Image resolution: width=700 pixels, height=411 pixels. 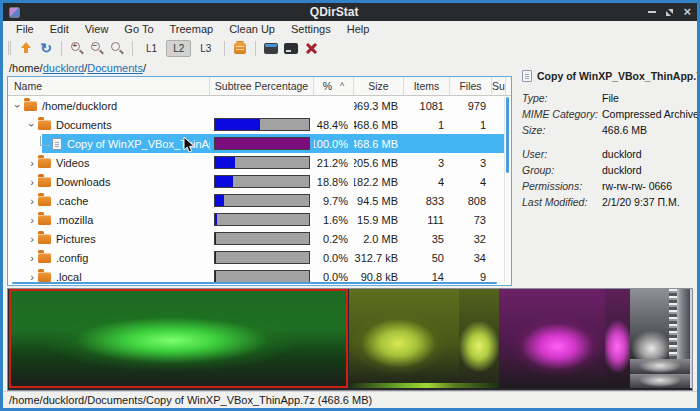 I want to click on size-cell: 468.6 MB, so click(x=379, y=124).